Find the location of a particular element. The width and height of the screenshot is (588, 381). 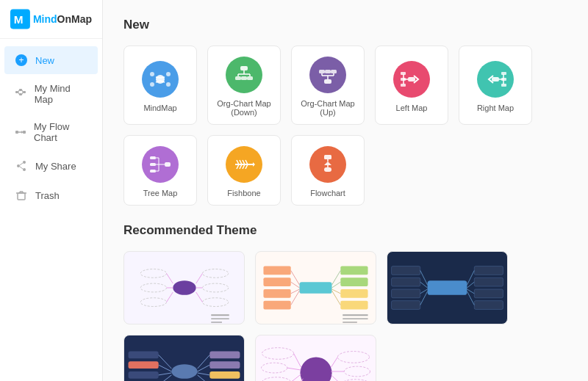

flow-chart-icon is located at coordinates (21, 132).